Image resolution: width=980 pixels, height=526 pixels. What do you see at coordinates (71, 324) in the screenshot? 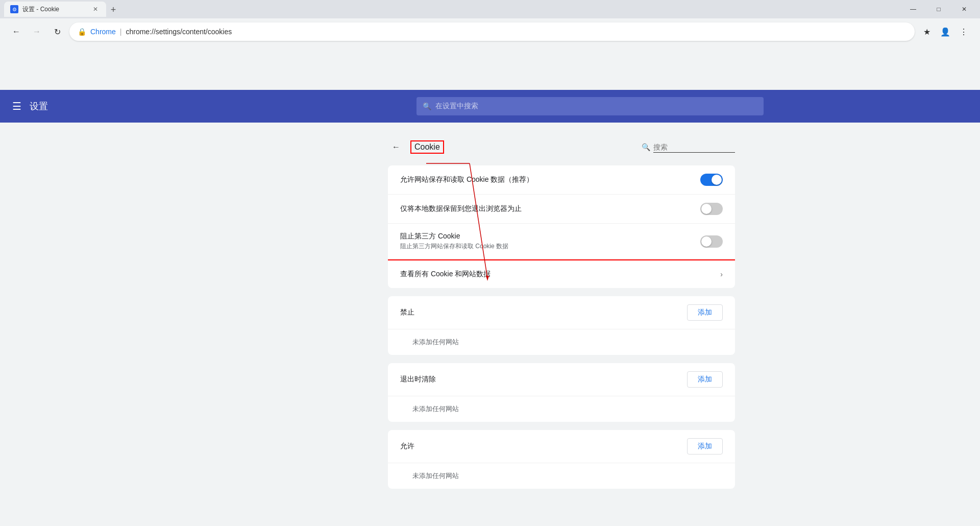
I see `sidebar` at bounding box center [71, 324].